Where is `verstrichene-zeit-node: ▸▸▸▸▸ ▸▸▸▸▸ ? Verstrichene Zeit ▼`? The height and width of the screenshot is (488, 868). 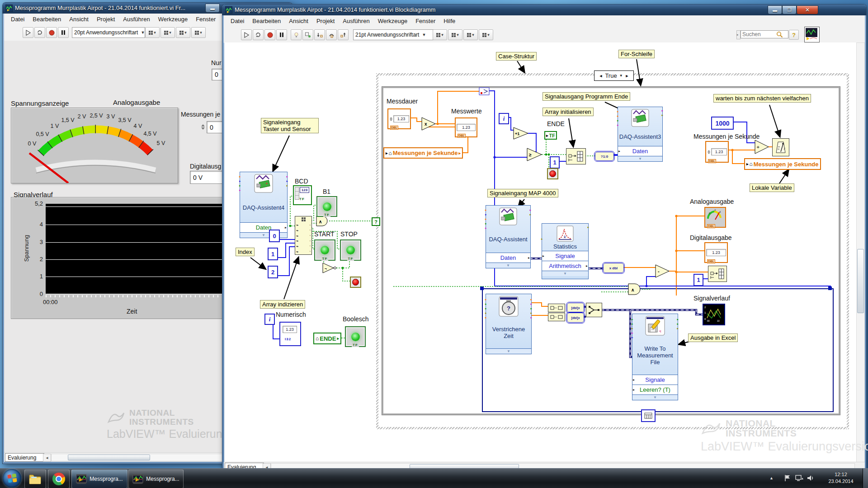
verstrichene-zeit-node: ▸▸▸▸▸ ▸▸▸▸▸ ? Verstrichene Zeit ▼ is located at coordinates (509, 324).